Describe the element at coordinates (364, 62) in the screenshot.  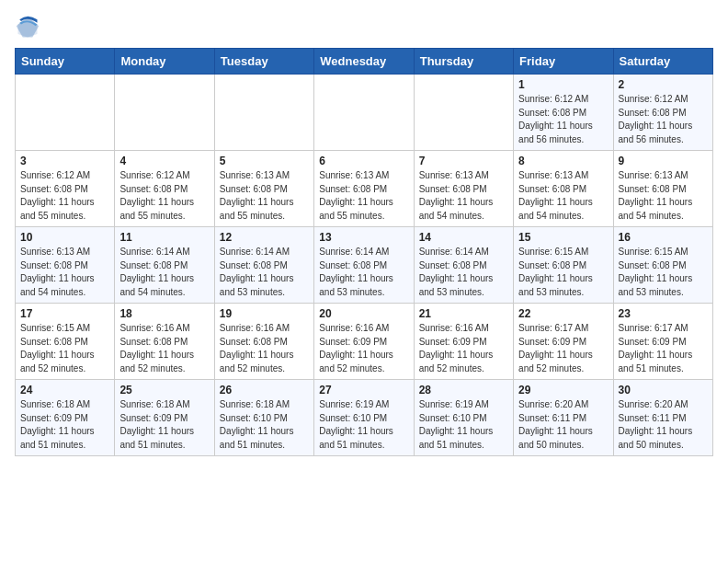
I see `day-header-wednesday: Wednesday` at that location.